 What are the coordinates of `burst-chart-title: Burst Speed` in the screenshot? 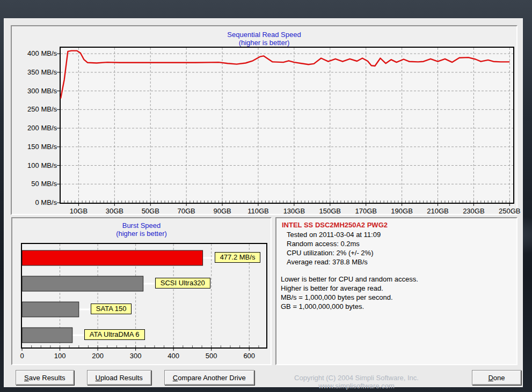 It's located at (142, 225).